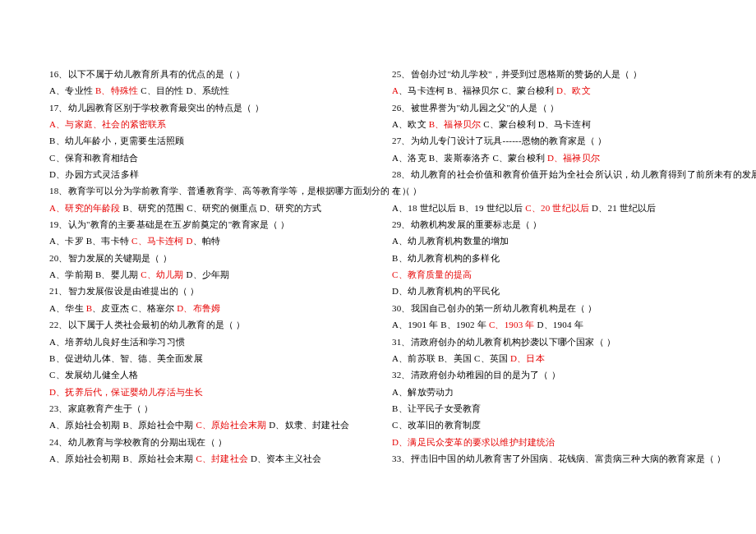 Image resolution: width=756 pixels, height=534 pixels. Describe the element at coordinates (207, 174) in the screenshot. I see `left-line: D、办园方式灵活多样` at that location.